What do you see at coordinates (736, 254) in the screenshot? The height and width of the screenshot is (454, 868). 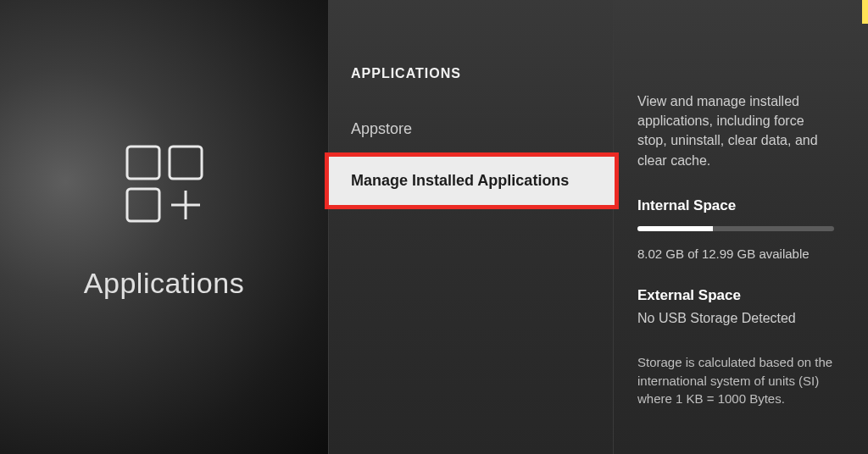 I see `internal-space-detail: 8.02 GB of 12.99 GB available` at bounding box center [736, 254].